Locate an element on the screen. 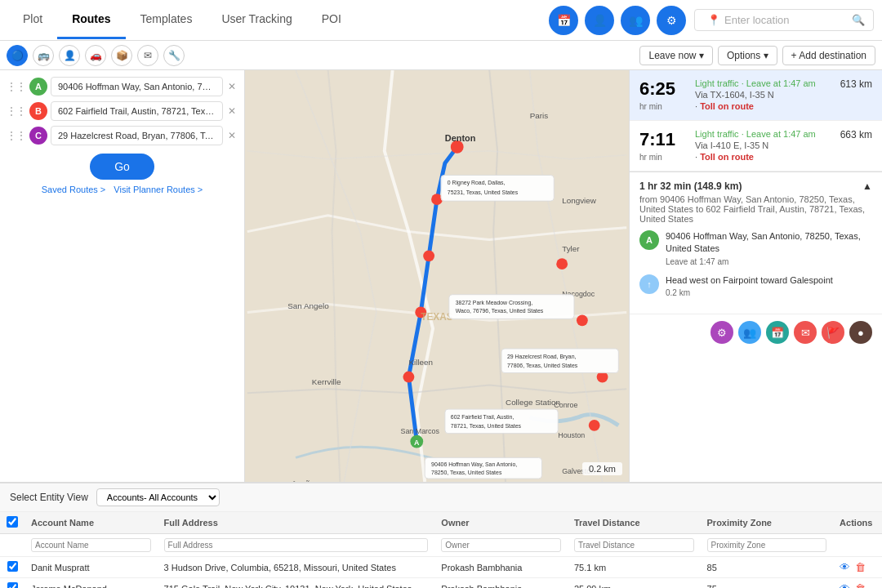 Image resolution: width=882 pixels, height=588 pixels. route-time-2: 7:11 hr min is located at coordinates (664, 145).